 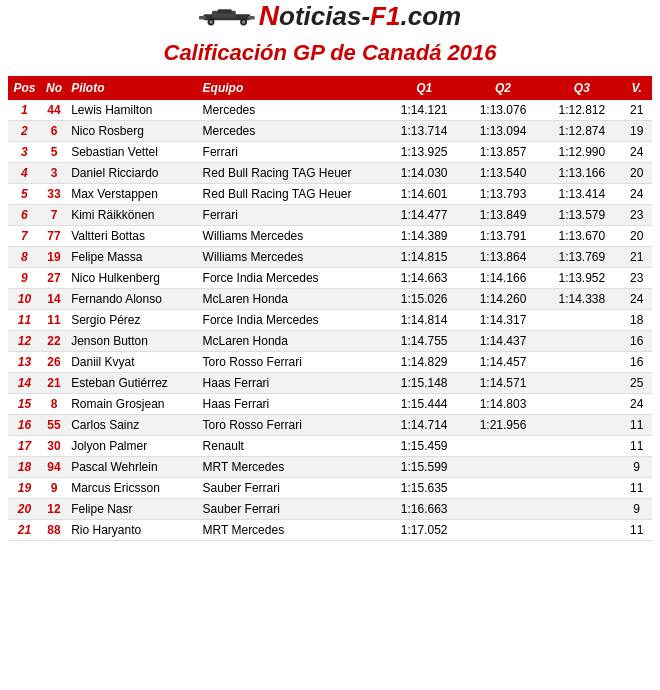 What do you see at coordinates (330, 216) in the screenshot?
I see `table-row: 67Kimi RäikkönenFerrari1:14.4771:13.8491…` at bounding box center [330, 216].